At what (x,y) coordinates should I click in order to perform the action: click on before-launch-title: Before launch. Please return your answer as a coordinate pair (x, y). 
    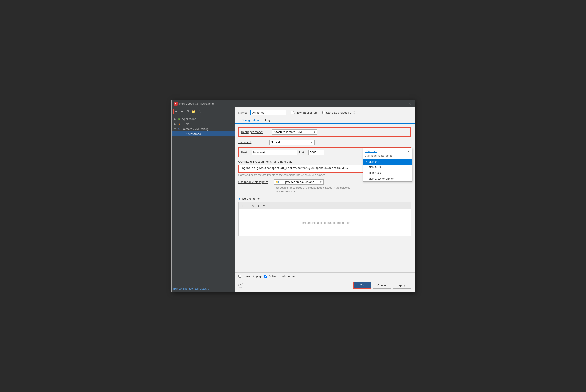
    Looking at the image, I should click on (251, 199).